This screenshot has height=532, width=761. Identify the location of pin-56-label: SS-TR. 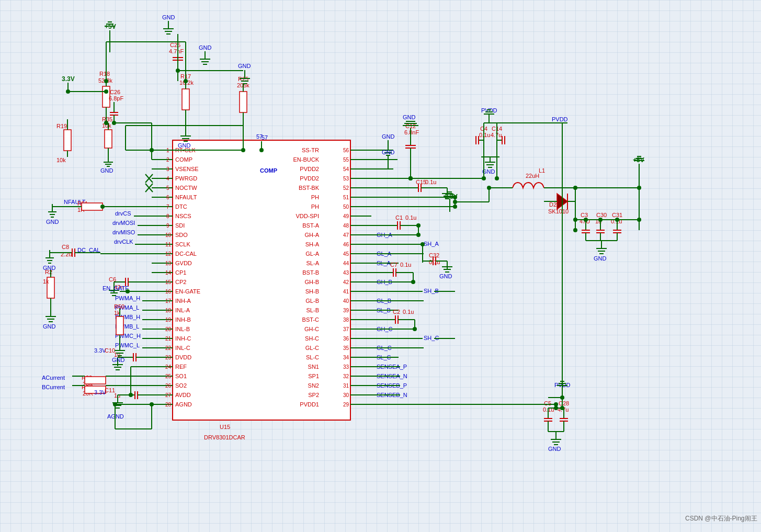
(311, 150).